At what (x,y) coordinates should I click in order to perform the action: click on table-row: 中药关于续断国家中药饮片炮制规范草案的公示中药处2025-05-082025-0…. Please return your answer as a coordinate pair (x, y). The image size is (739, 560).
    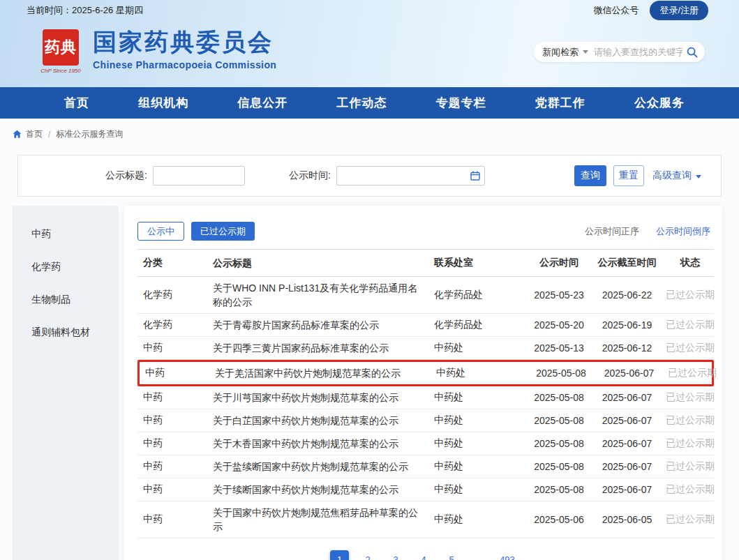
    Looking at the image, I should click on (426, 490).